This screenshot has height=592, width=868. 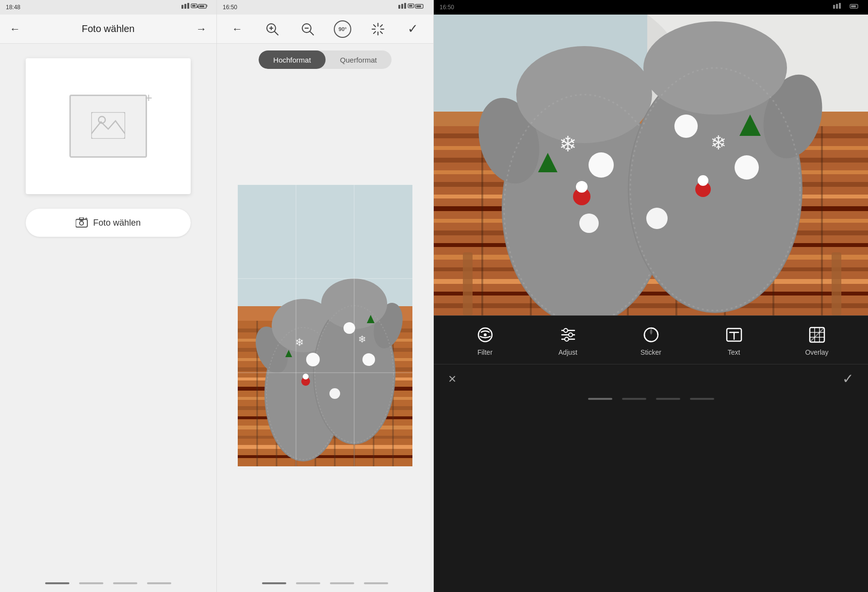 I want to click on foto-wahlen-label: Foto wählen, so click(x=117, y=223).